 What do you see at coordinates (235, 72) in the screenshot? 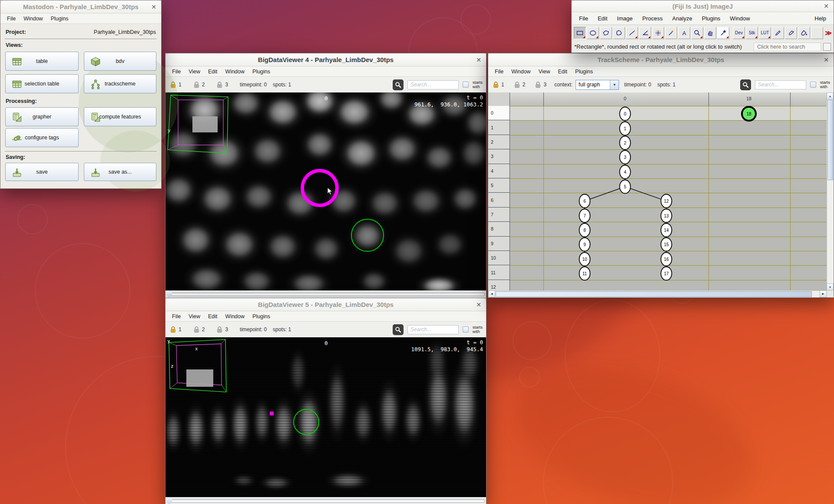
I see `bdv4-menu-window: Window` at bounding box center [235, 72].